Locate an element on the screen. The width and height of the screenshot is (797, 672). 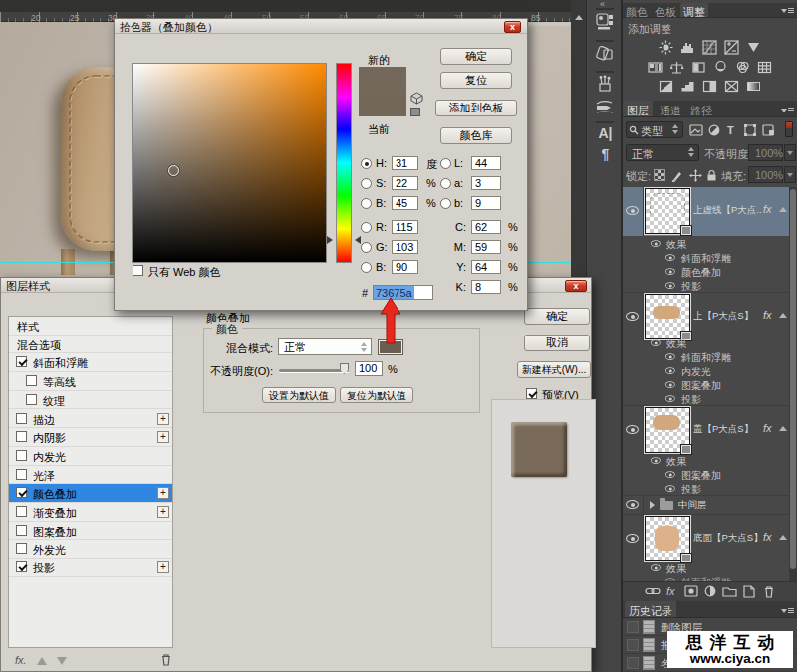
s-input: 22 is located at coordinates (404, 183).